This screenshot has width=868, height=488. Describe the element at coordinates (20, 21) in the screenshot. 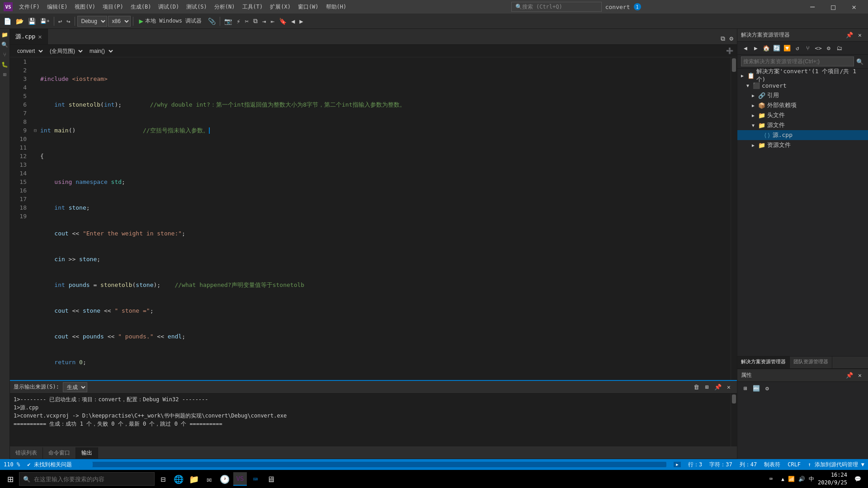

I see `open-btn: 📂` at that location.